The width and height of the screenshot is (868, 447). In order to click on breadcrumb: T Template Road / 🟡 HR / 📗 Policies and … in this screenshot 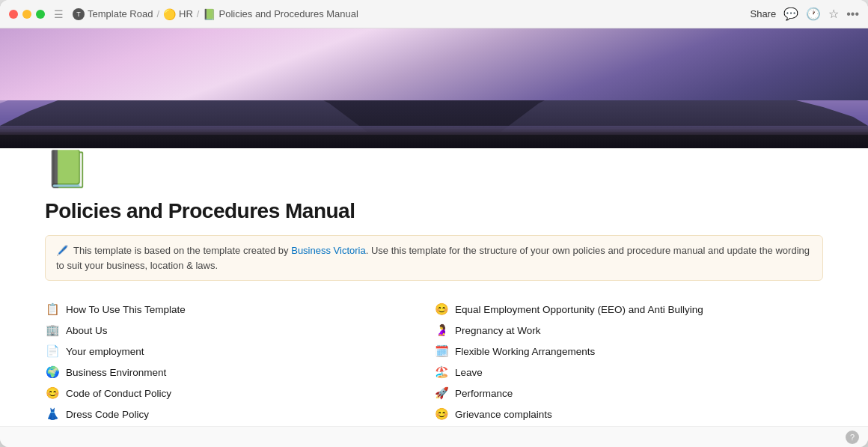, I will do `click(412, 14)`.